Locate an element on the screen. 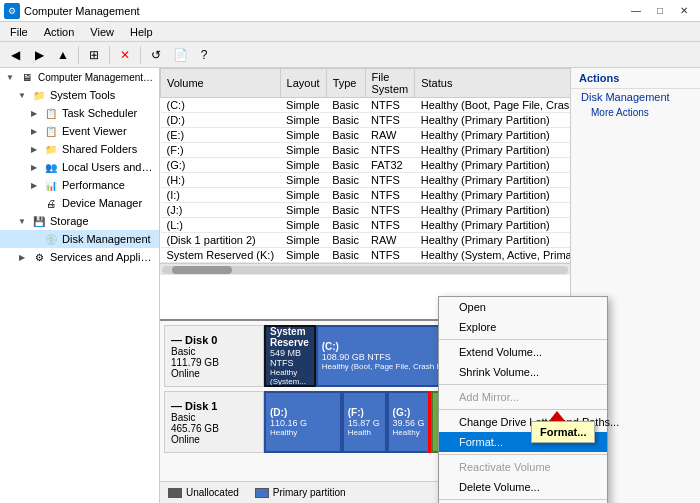 Image resolution: width=700 pixels, height=503 pixels. table-row: System Reserved (K:)SimpleBasicNTFSHealt… is located at coordinates (366, 256).